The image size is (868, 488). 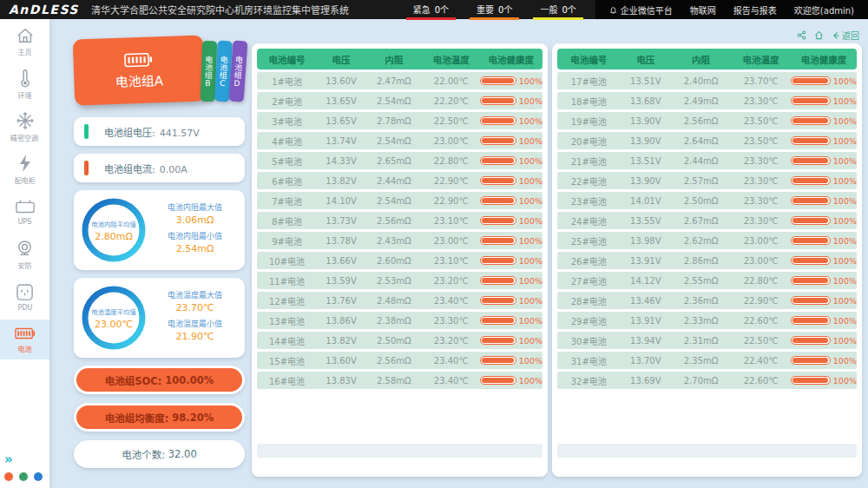 I want to click on lightning-icon, so click(x=25, y=163).